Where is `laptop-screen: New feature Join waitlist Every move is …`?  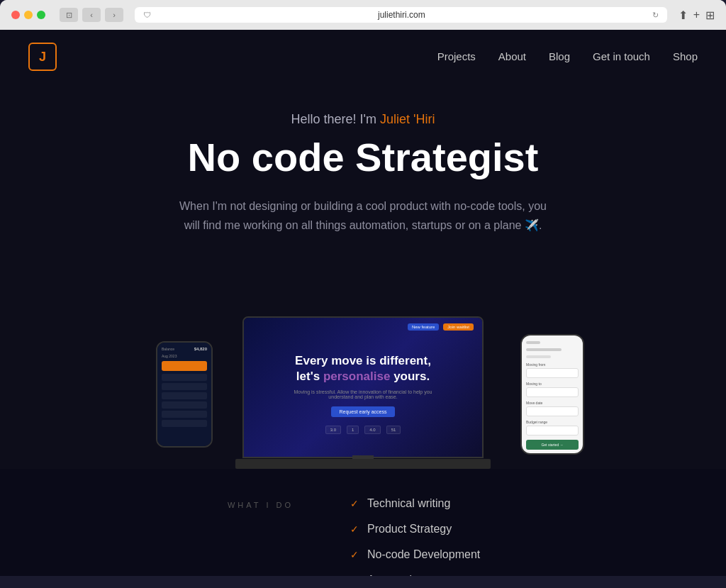 laptop-screen: New feature Join waitlist Every move is … is located at coordinates (363, 387).